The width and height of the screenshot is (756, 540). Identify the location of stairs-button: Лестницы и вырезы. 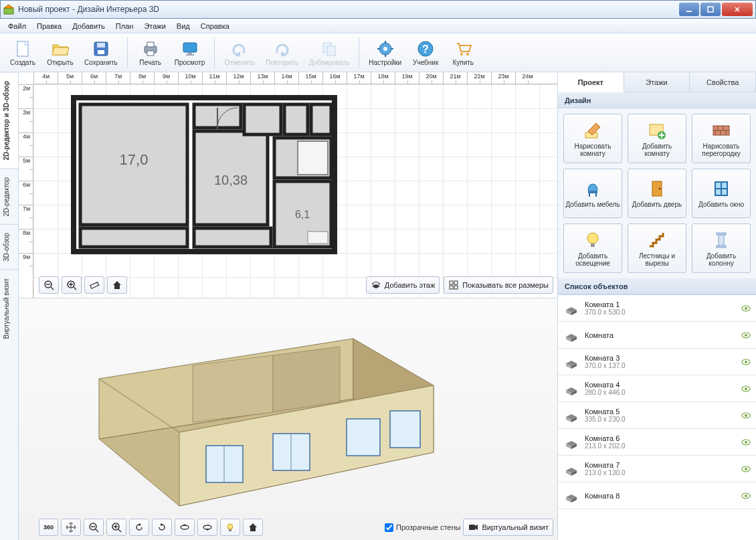
(657, 248).